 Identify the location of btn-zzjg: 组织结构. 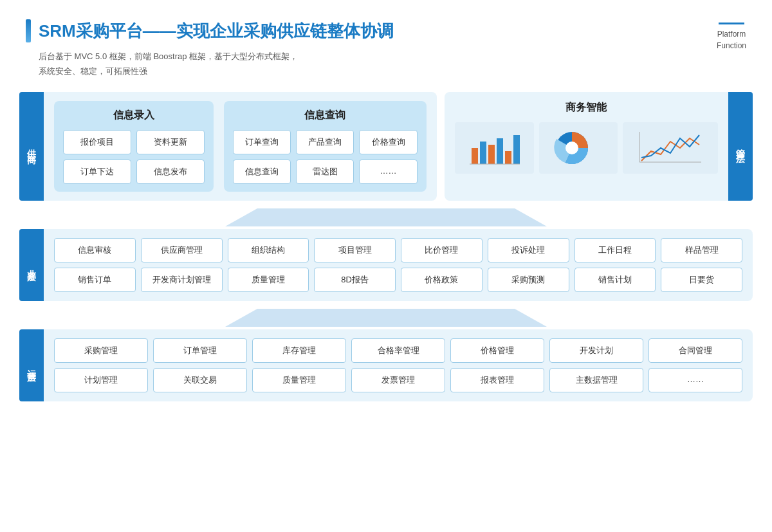
(269, 250).